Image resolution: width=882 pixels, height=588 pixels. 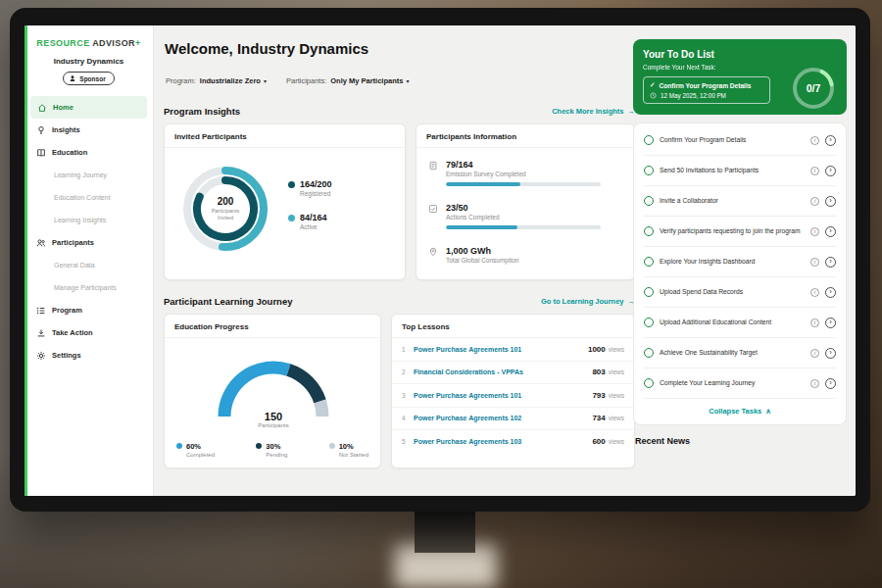 I want to click on gauge-center-caption: Participants, so click(x=273, y=425).